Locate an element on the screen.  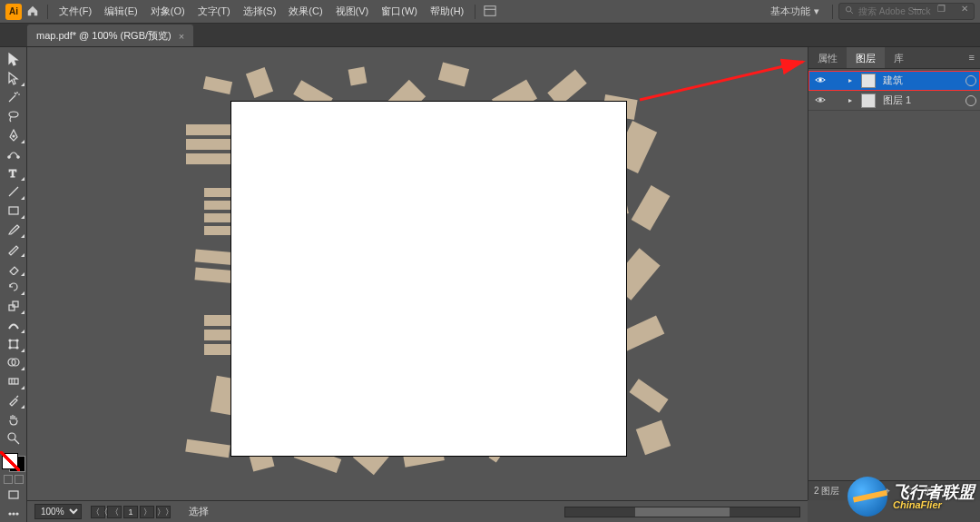
menu-window: 窗口(W) is located at coordinates (399, 11).